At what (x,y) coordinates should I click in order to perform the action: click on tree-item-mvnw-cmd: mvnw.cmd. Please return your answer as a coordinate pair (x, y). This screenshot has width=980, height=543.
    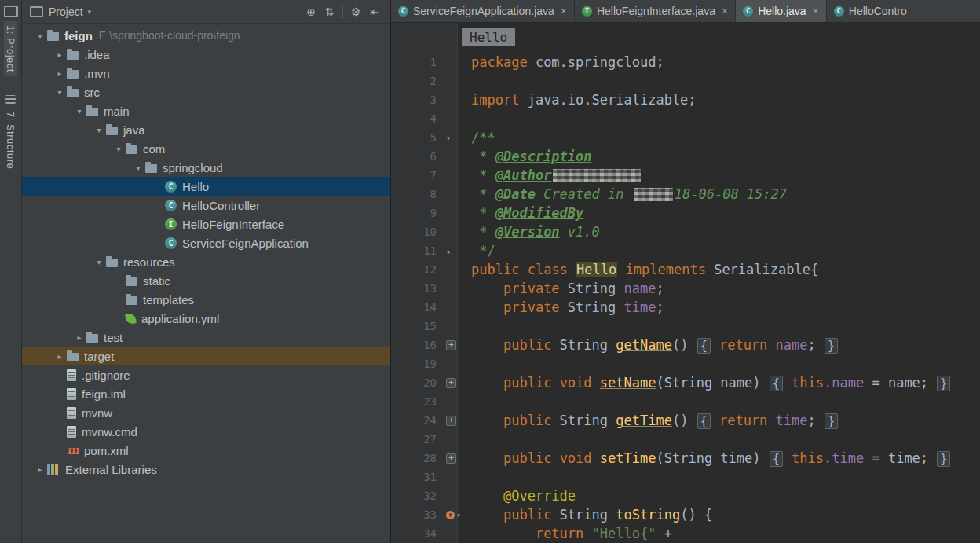
    Looking at the image, I should click on (206, 431).